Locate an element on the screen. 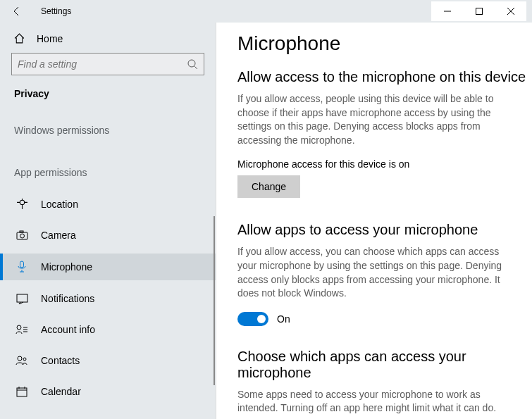 The image size is (532, 419). sidebar-item-microphone: Microphone is located at coordinates (108, 267).